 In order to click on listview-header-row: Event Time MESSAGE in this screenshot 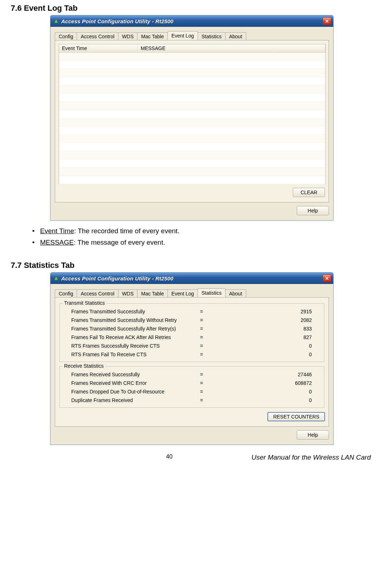, I will do `click(192, 49)`.